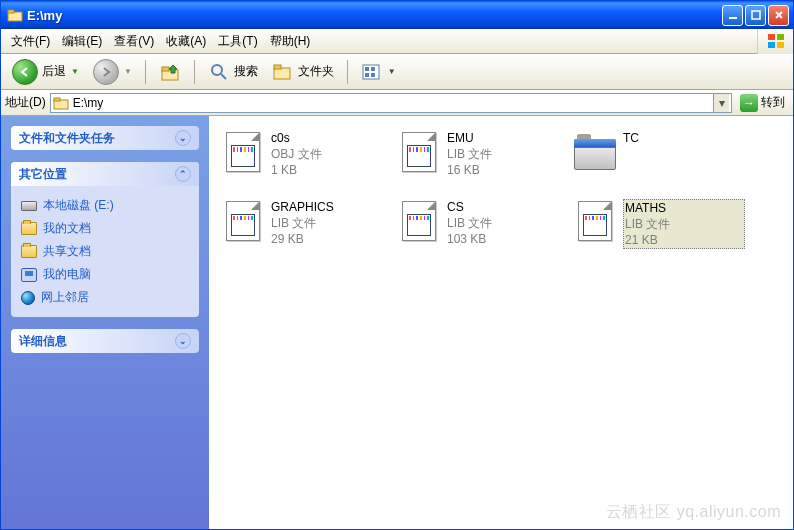 The image size is (794, 530). Describe the element at coordinates (397, 103) in the screenshot. I see `address-bar: 地址(D) ▾ → 转到` at that location.